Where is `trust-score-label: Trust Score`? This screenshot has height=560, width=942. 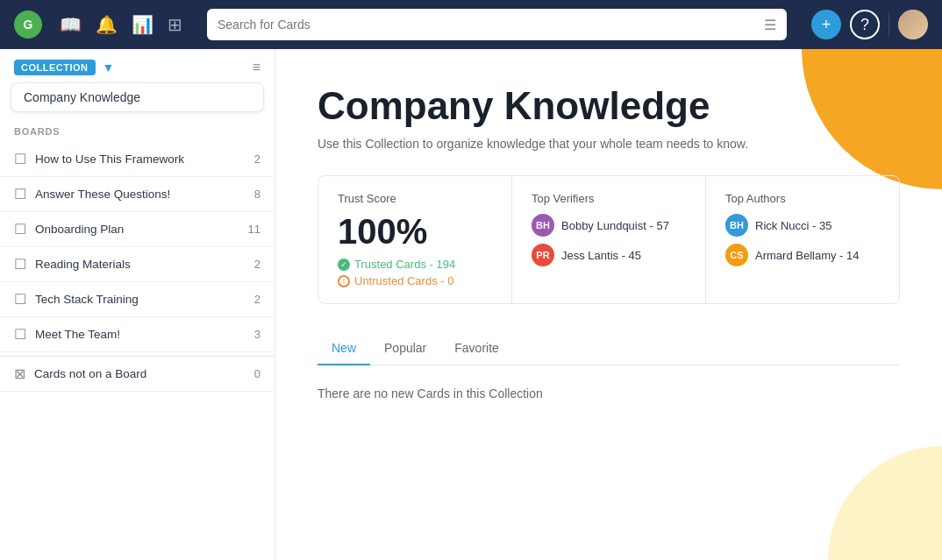
trust-score-label: Trust Score is located at coordinates (415, 198).